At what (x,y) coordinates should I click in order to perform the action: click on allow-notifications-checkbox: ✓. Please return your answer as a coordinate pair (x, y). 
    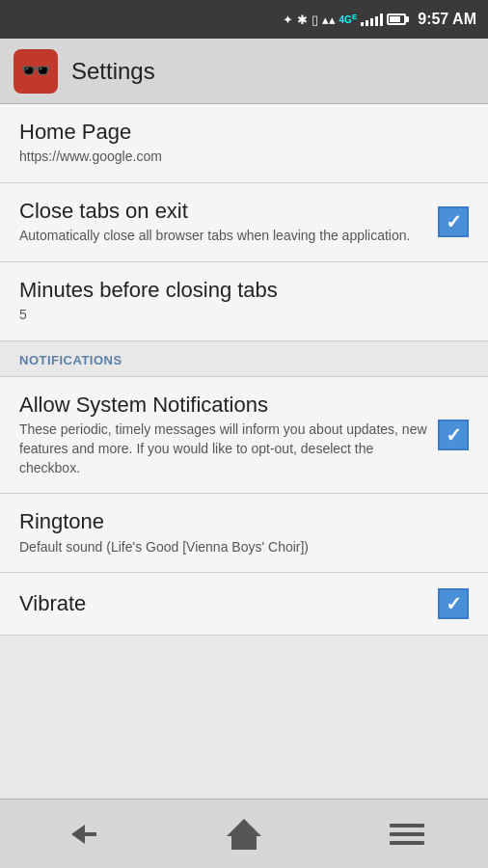
    Looking at the image, I should click on (453, 435).